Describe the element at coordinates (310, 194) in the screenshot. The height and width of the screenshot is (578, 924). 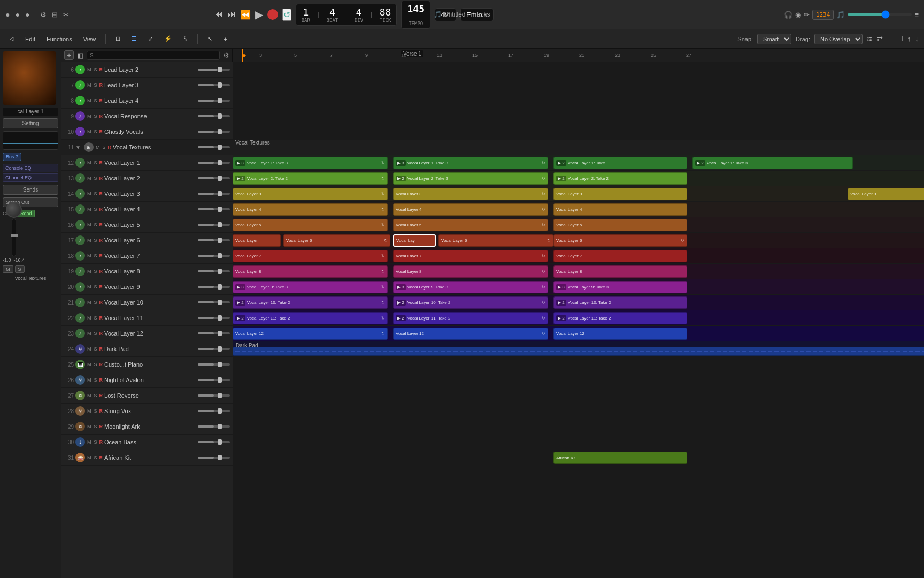
I see `region-vl3-1: Vocal Layer 3 ↻` at that location.